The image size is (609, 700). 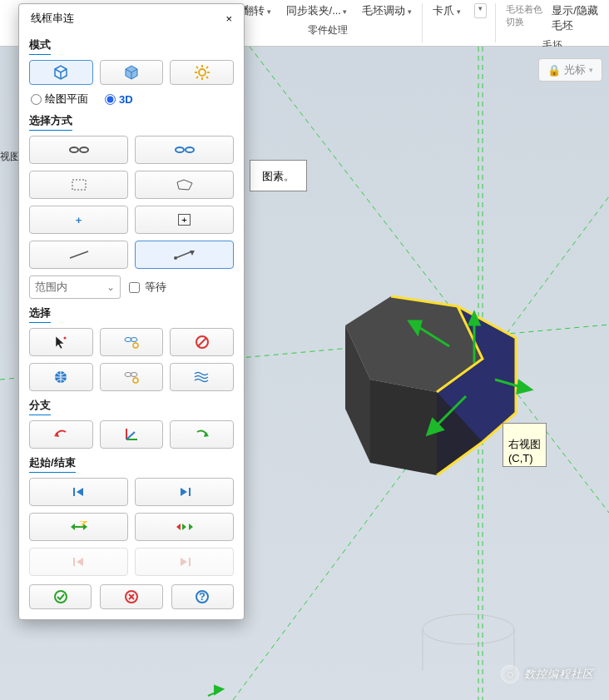 I want to click on mode-settings-button, so click(x=201, y=72).